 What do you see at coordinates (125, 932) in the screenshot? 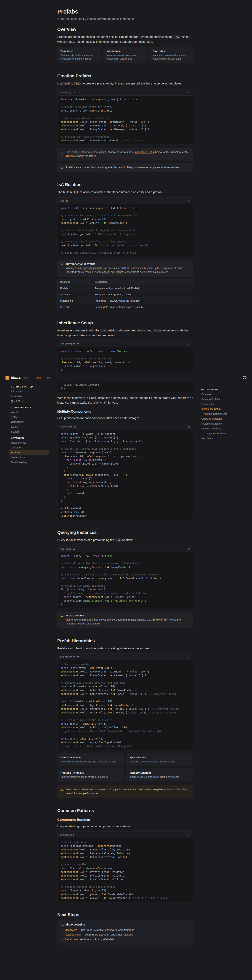
I see `continue-learning-card: Continue Learning Observers — Set up onS…` at bounding box center [125, 932].